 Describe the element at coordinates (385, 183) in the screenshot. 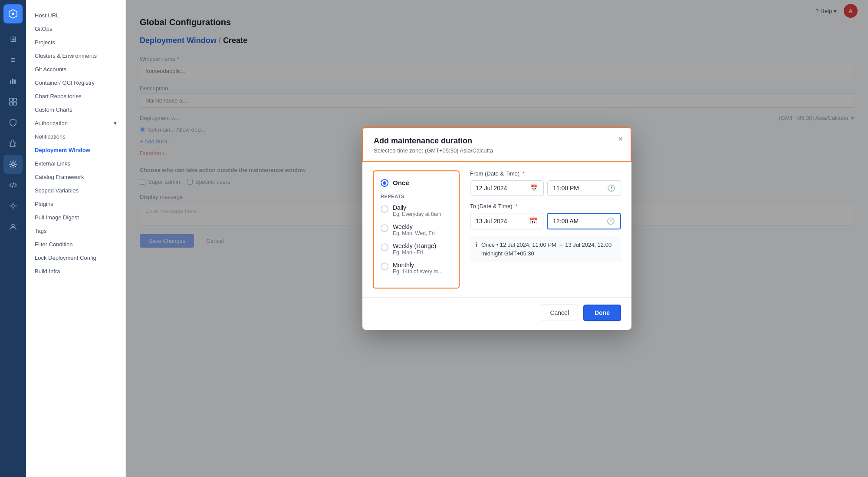

I see `once-radio` at that location.